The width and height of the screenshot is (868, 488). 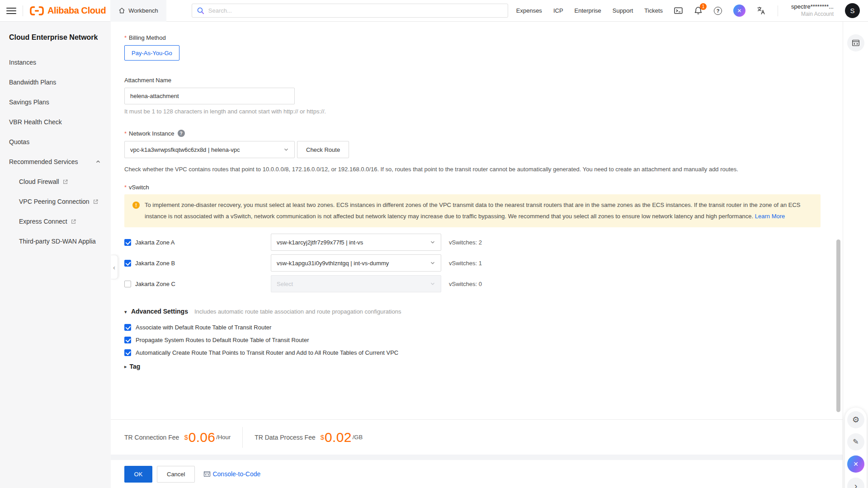 I want to click on sidebar-title: Cloud Enterprise Network, so click(x=55, y=38).